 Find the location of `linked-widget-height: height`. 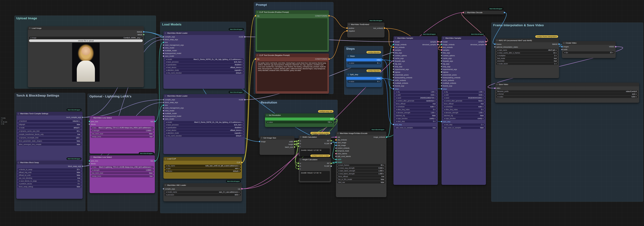

linked-widget-height: height is located at coordinates (361, 162).